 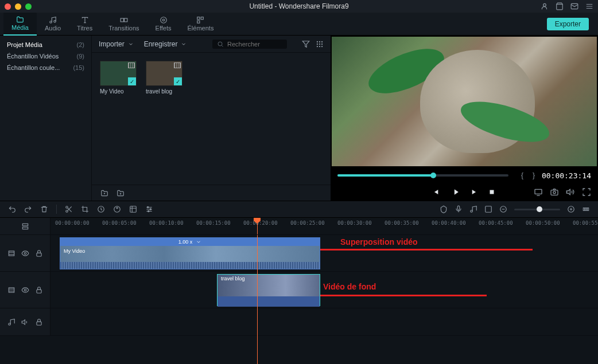 I want to click on zoom-fit-icon, so click(x=586, y=209).